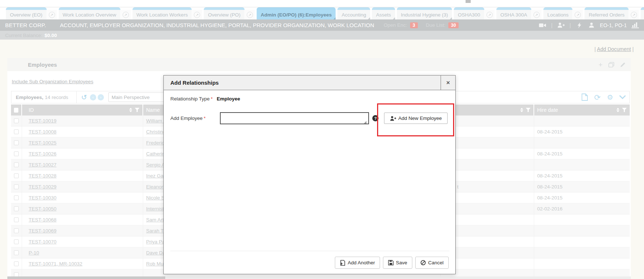  I want to click on employee-id-link: TEST-10027, so click(43, 165).